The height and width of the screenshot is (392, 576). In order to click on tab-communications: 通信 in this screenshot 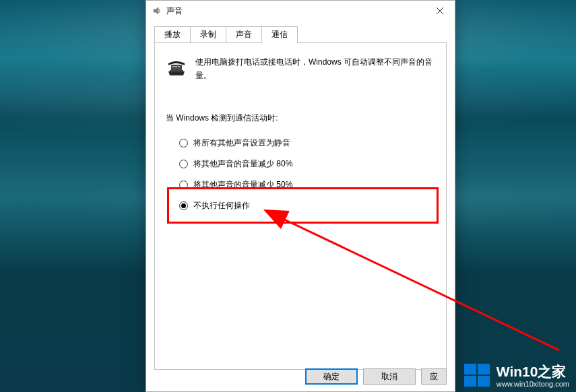, I will do `click(280, 35)`.